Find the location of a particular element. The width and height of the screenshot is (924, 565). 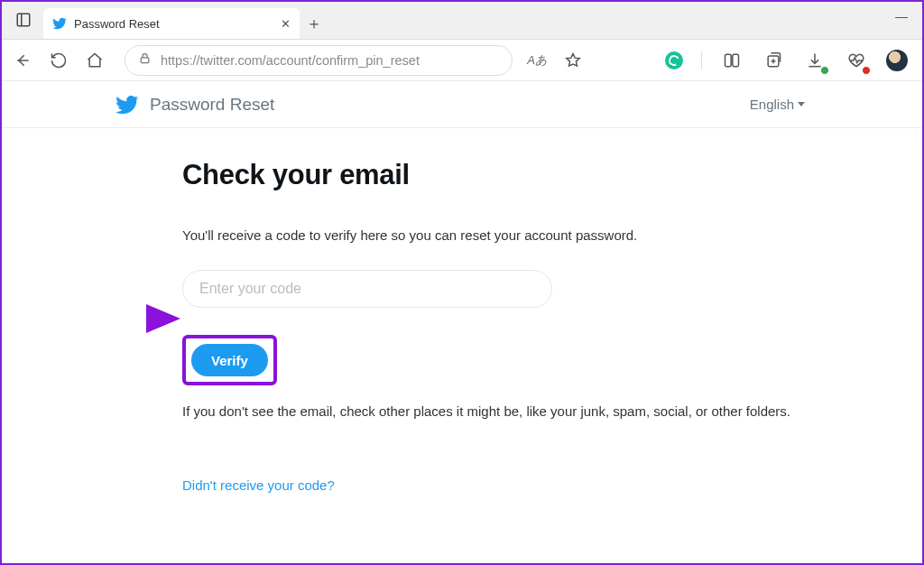

new-tab-button: ＋ is located at coordinates (314, 23).